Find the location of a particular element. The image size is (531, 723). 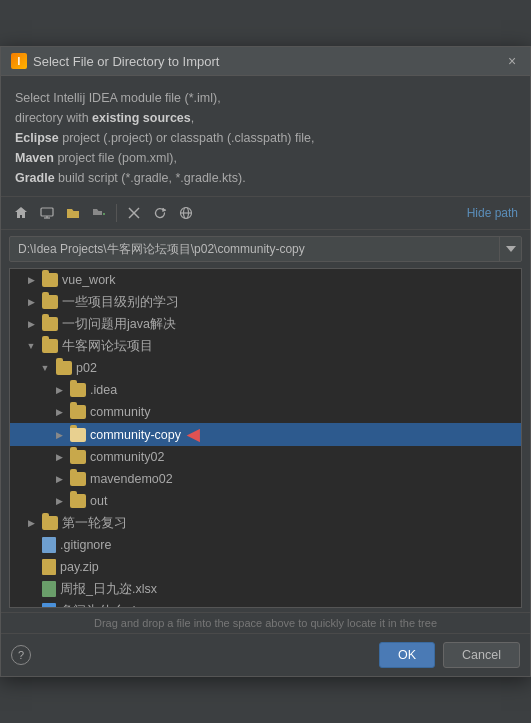

tree-item: 一些项目级别的学习 is located at coordinates (266, 302).